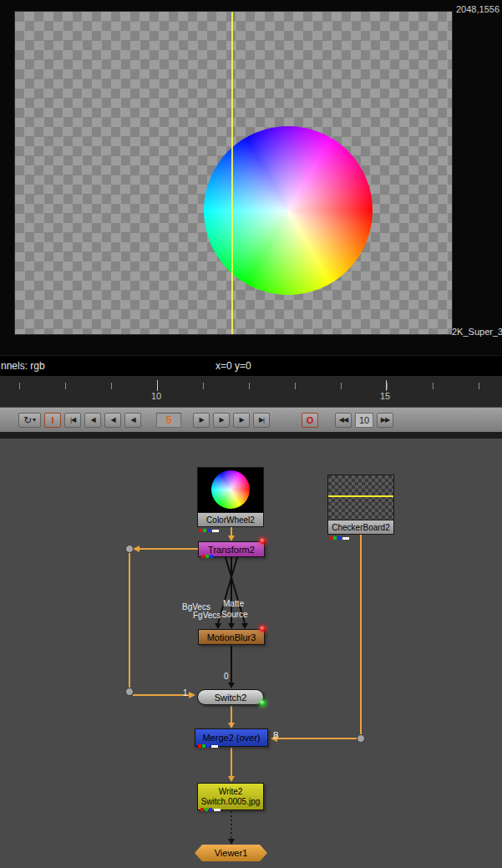 Image resolution: width=502 pixels, height=868 pixels. Describe the element at coordinates (231, 520) in the screenshot. I see `node-label: ColorWheel2` at that location.